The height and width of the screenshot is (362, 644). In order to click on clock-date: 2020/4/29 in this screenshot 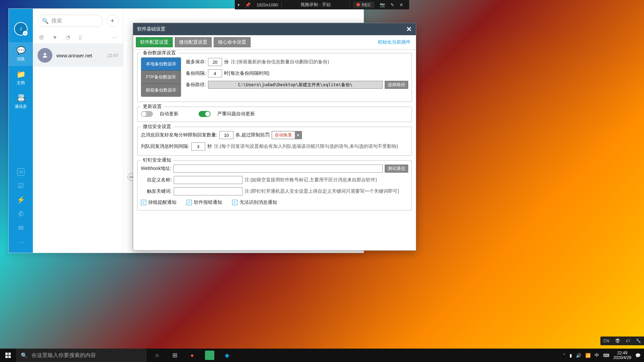, I will do `click(623, 358)`.